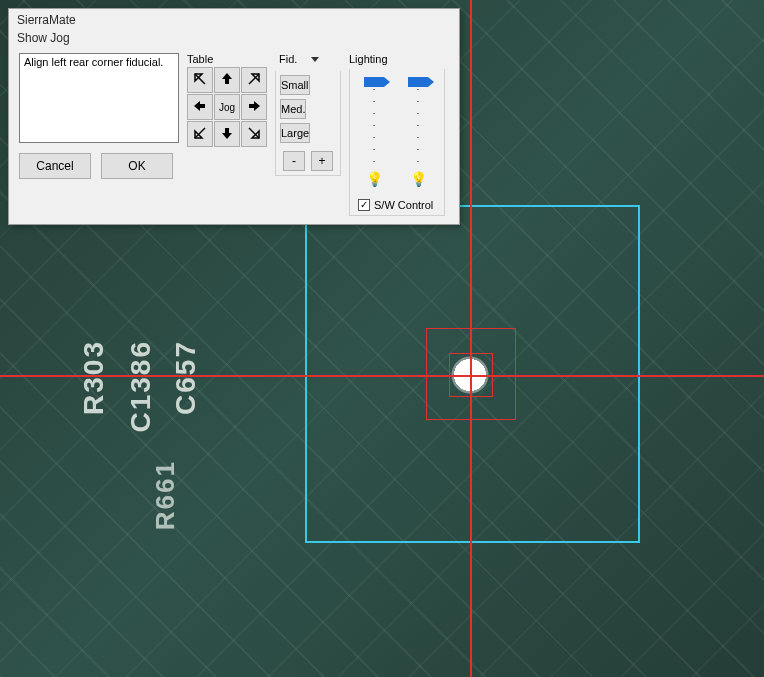 This screenshot has height=677, width=764. What do you see at coordinates (374, 122) in the screenshot?
I see `lighting-slider-1: 💡` at bounding box center [374, 122].